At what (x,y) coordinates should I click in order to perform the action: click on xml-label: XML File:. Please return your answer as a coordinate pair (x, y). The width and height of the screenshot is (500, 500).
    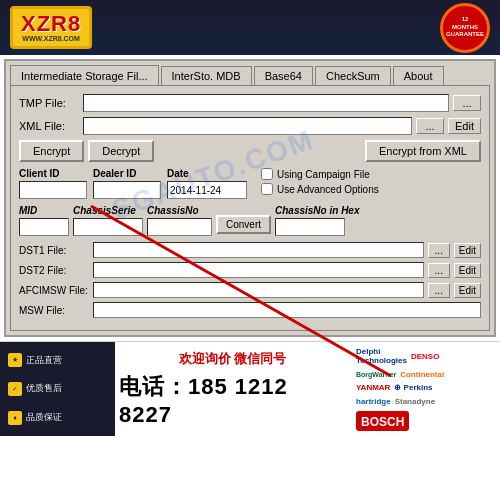
    Looking at the image, I should click on (49, 126).